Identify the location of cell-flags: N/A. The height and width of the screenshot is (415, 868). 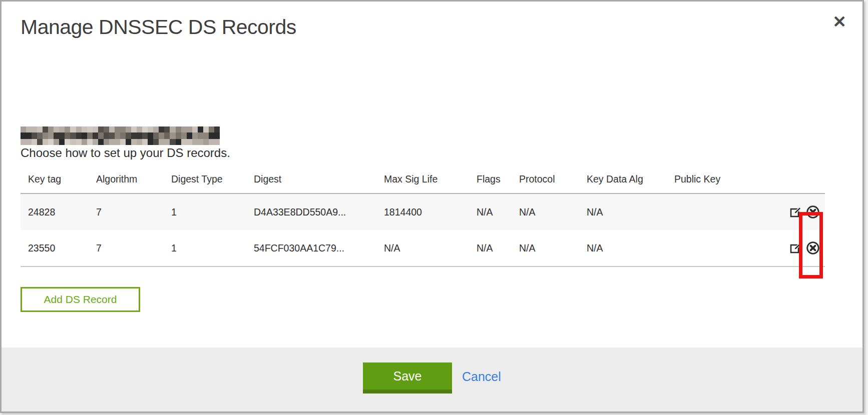
(491, 212).